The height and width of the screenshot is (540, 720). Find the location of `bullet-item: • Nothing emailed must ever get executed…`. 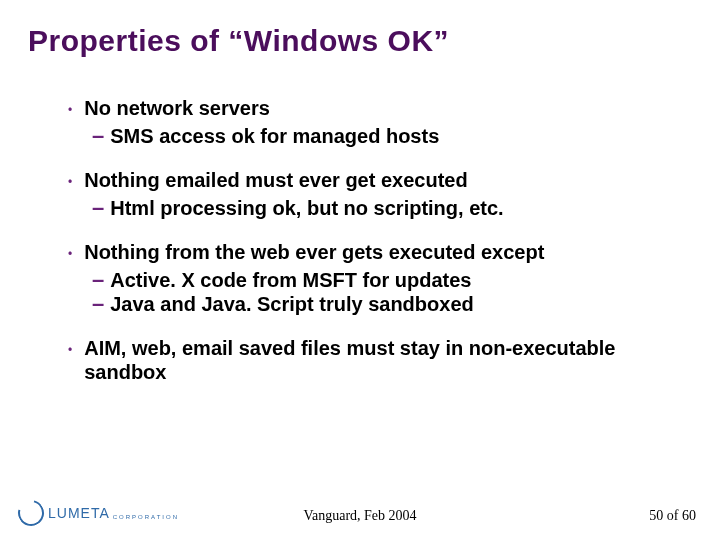

bullet-item: • Nothing emailed must ever get executed… is located at coordinates (379, 194).